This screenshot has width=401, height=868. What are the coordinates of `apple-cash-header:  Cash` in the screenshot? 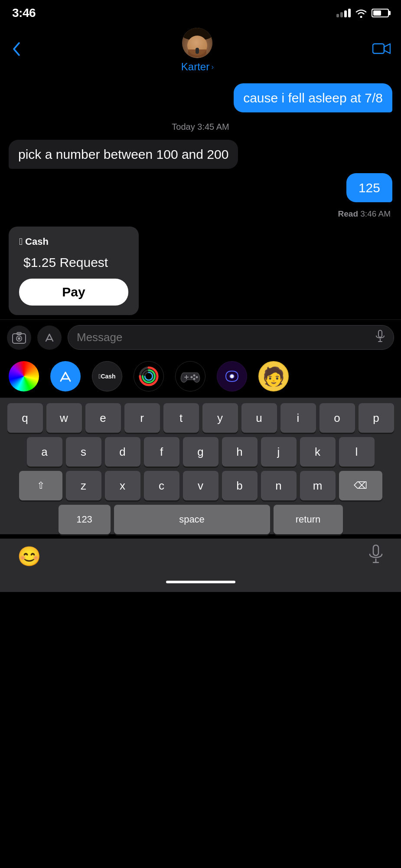 It's located at (74, 242).